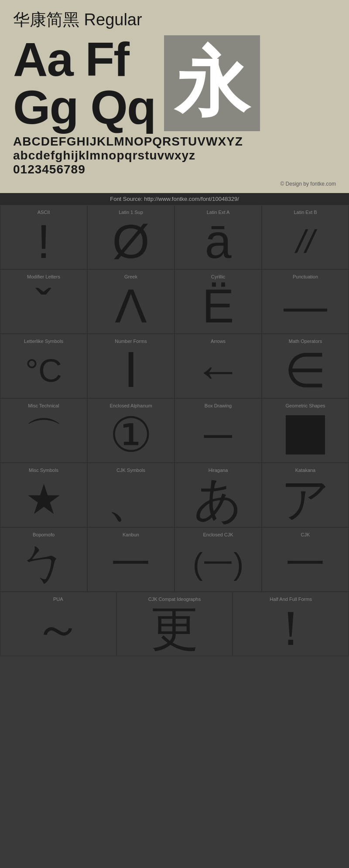  What do you see at coordinates (131, 559) in the screenshot?
I see `glyph-cell-kanbun: Kanbun 一` at bounding box center [131, 559].